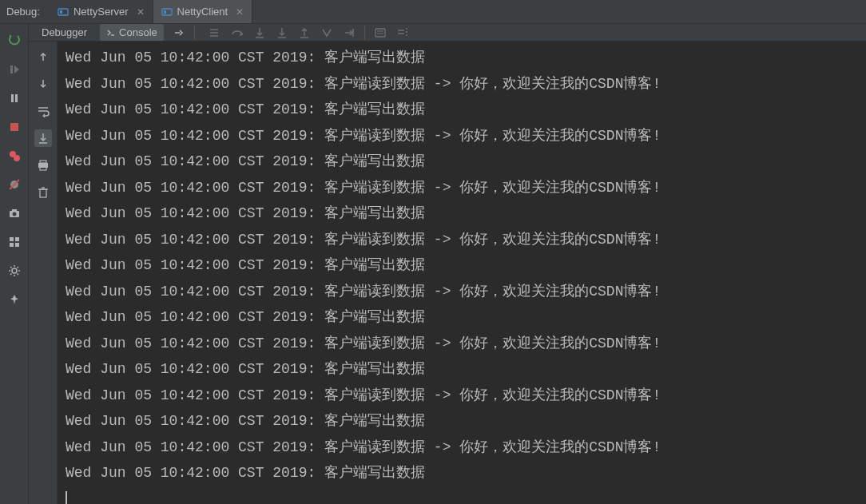 This screenshot has width=866, height=504. Describe the element at coordinates (14, 156) in the screenshot. I see `view-breakpoints-icon` at that location.